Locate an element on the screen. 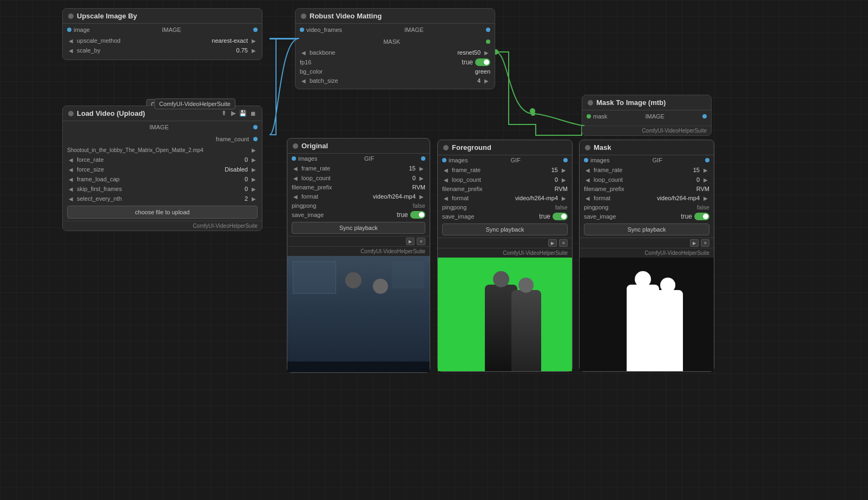 The height and width of the screenshot is (500, 868). preview-mask-images-row: images GIF is located at coordinates (647, 160).